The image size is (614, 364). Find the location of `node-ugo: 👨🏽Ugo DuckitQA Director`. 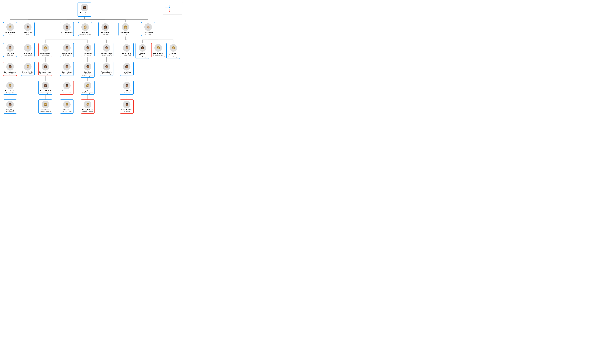

node-ugo: 👨🏽Ugo DuckitQA Director is located at coordinates (10, 50).